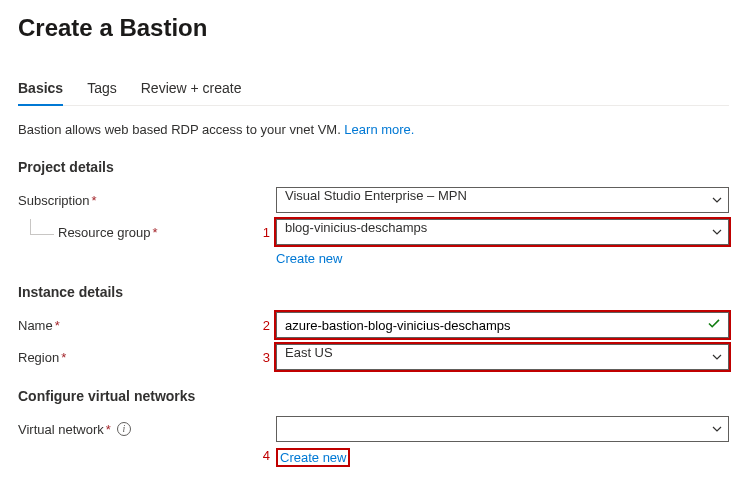 This screenshot has width=747, height=503. I want to click on label-name: Name, so click(36, 326).